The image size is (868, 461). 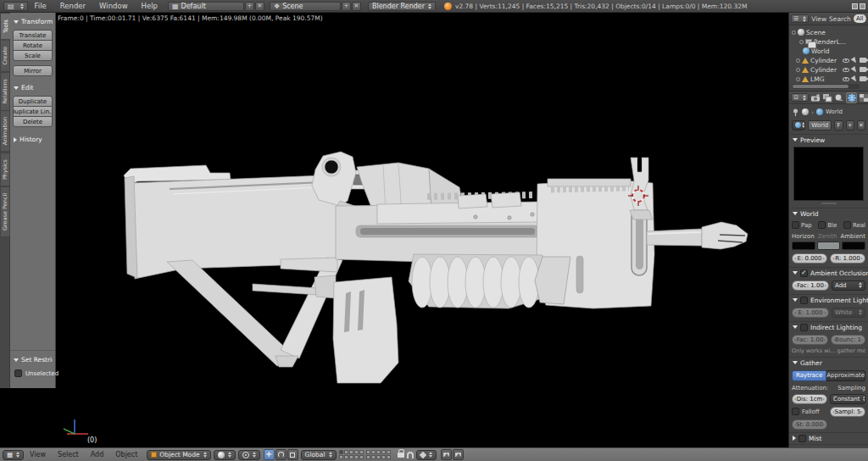 What do you see at coordinates (32, 122) in the screenshot?
I see `delete-button: Delete` at bounding box center [32, 122].